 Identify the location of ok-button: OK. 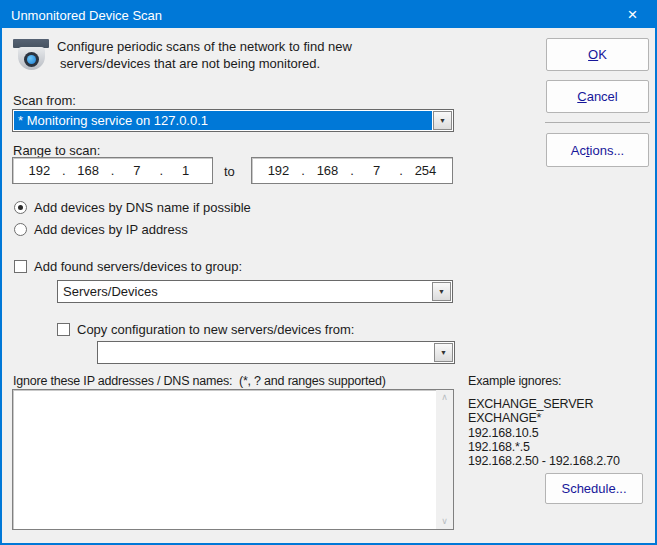
(598, 54).